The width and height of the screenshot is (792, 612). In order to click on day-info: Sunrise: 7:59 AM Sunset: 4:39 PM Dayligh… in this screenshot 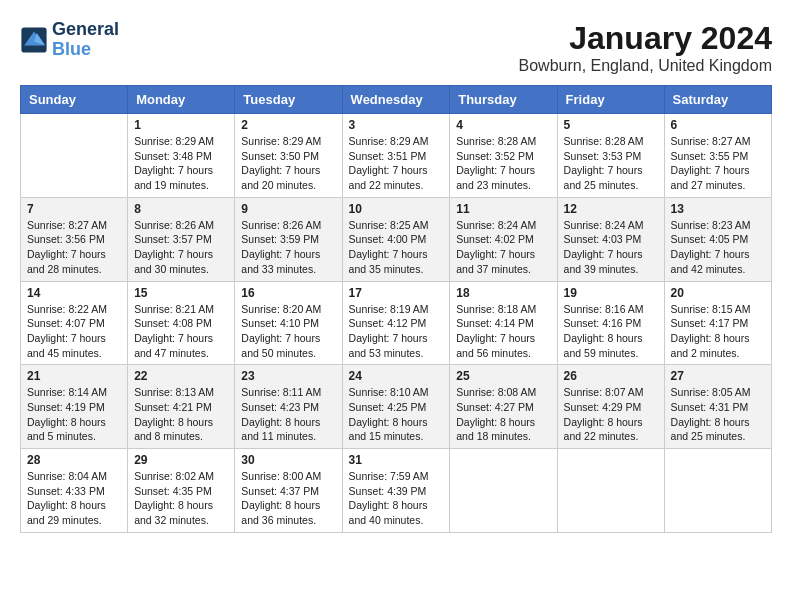, I will do `click(396, 498)`.